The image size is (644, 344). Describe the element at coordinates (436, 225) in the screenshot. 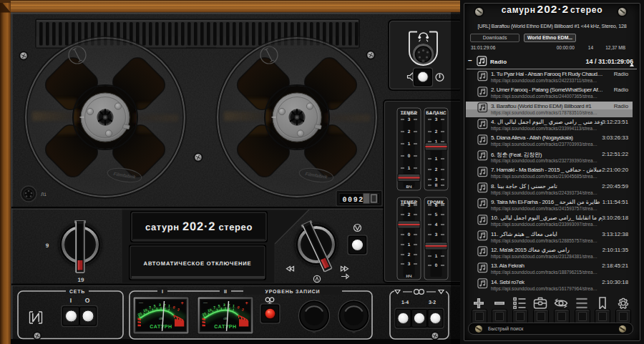

I see `svg-text: 4` at that location.